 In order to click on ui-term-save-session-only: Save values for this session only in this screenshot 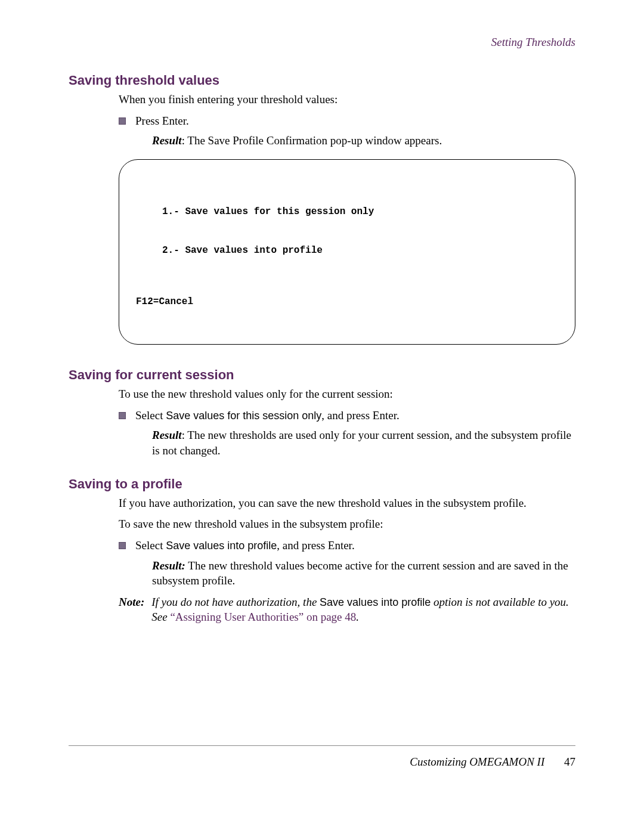, I will do `click(243, 416)`.